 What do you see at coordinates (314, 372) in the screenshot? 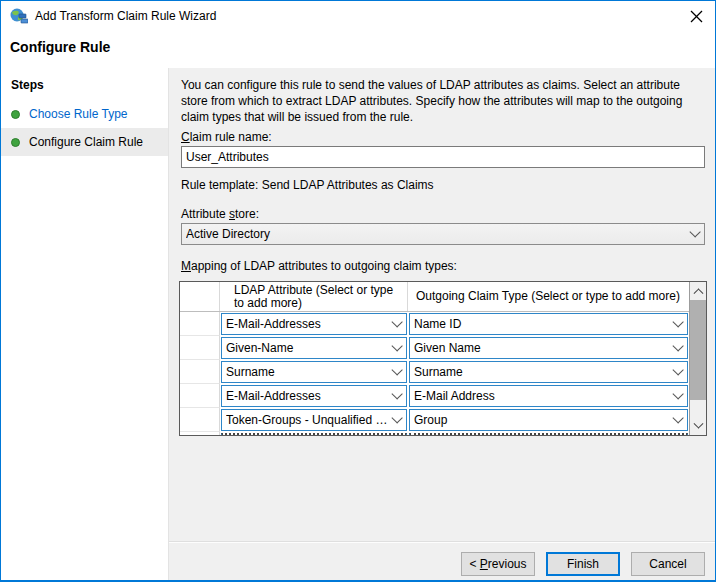
I see `ldap-attribute-select: Surname` at bounding box center [314, 372].